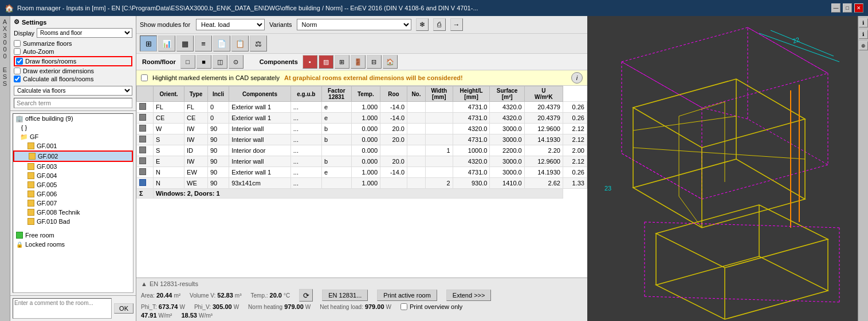 The image size is (868, 321). I want to click on comp-btn-4: 🚪, so click(358, 62).